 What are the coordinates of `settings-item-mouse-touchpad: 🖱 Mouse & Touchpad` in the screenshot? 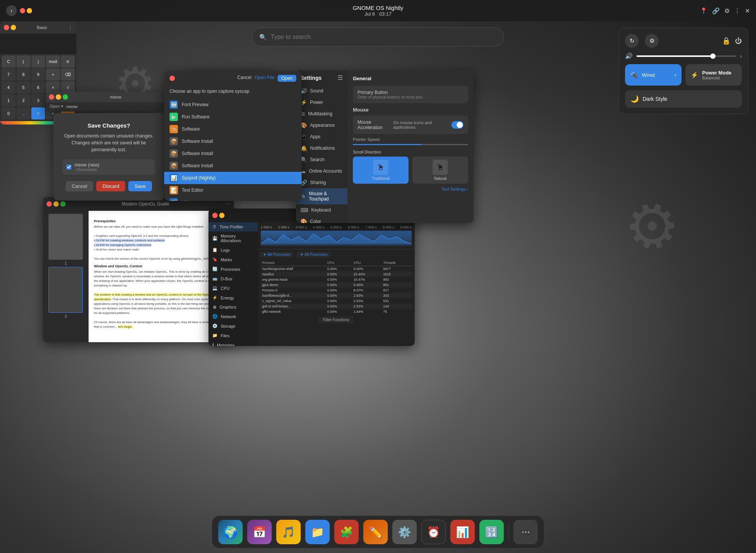 It's located at (321, 196).